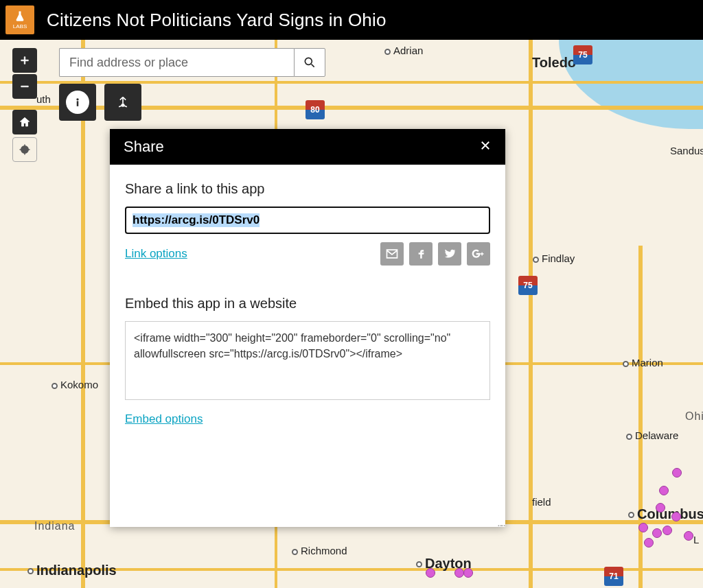 The width and height of the screenshot is (703, 588). What do you see at coordinates (25, 122) in the screenshot?
I see `home-button` at bounding box center [25, 122].